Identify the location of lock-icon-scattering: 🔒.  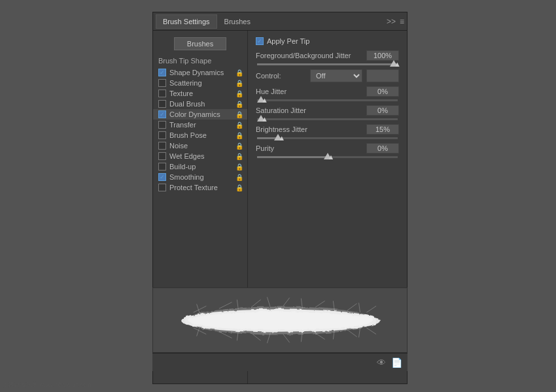
(239, 84).